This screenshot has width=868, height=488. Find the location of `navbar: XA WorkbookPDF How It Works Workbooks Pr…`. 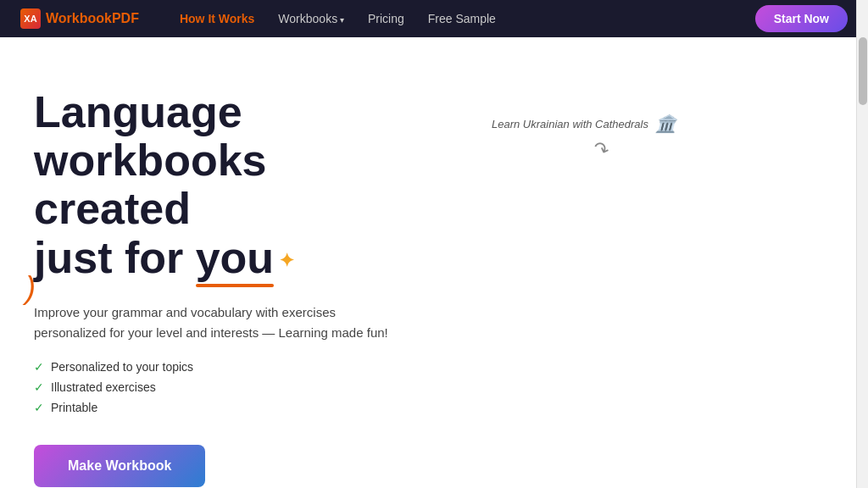

navbar: XA WorkbookPDF How It Works Workbooks Pr… is located at coordinates (434, 19).